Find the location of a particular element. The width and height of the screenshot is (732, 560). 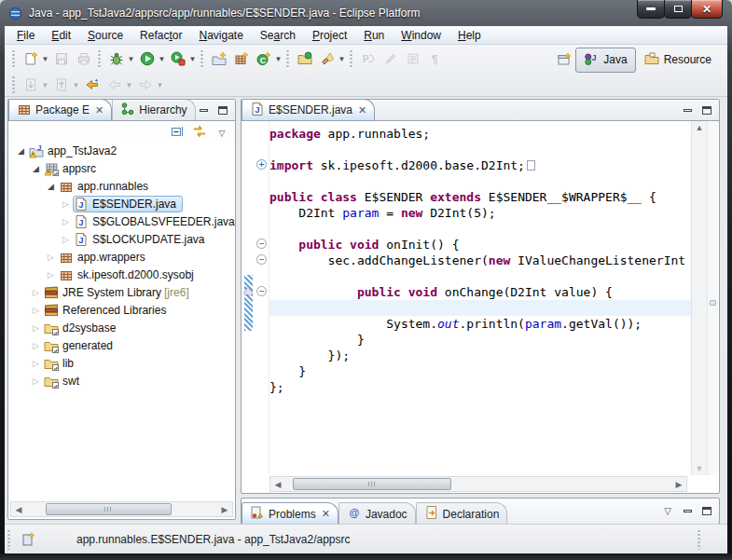

maximize-button is located at coordinates (678, 9).